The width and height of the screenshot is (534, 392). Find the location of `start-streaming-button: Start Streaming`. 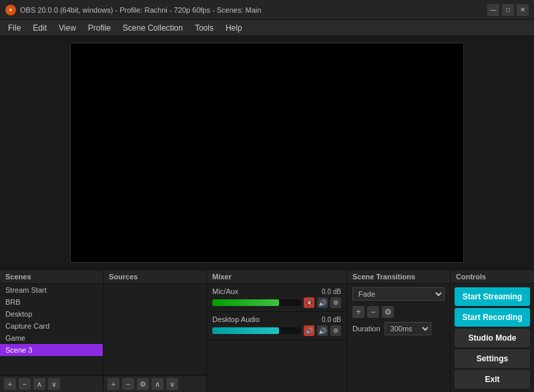

start-streaming-button: Start Streaming is located at coordinates (493, 297).